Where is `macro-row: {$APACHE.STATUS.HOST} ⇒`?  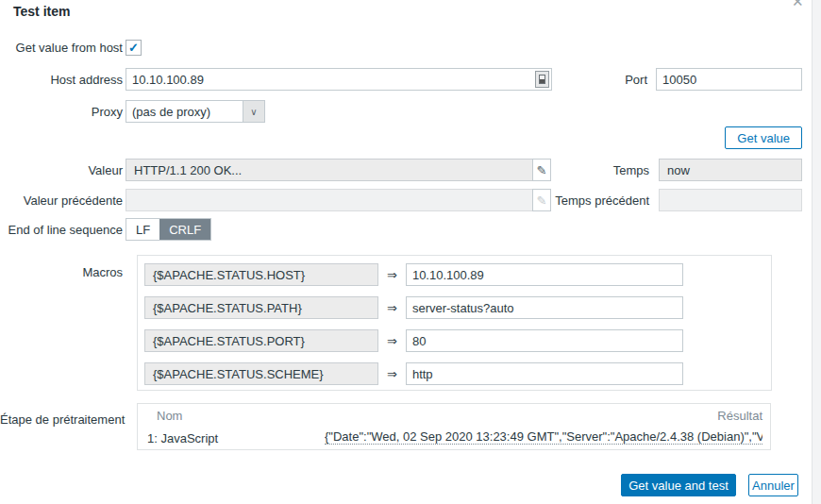 macro-row: {$APACHE.STATUS.HOST} ⇒ is located at coordinates (458, 275).